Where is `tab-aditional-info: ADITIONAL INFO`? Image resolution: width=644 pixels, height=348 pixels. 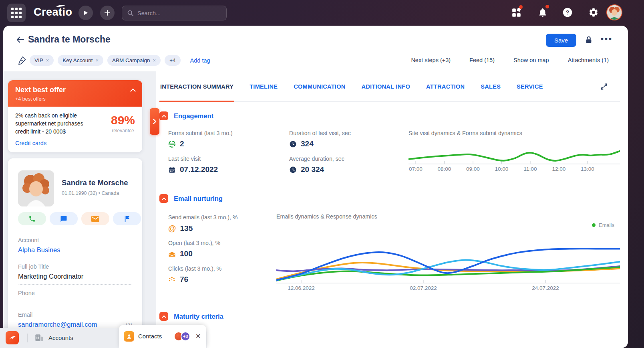
tab-aditional-info: ADITIONAL INFO is located at coordinates (386, 87).